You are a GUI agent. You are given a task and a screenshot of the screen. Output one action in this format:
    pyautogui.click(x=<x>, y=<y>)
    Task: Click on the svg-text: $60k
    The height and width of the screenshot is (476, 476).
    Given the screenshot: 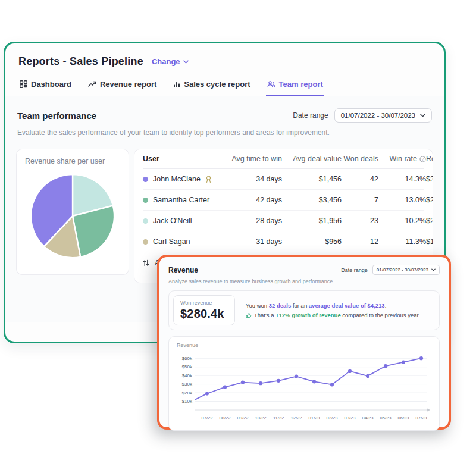 What is the action you would take?
    pyautogui.click(x=187, y=358)
    